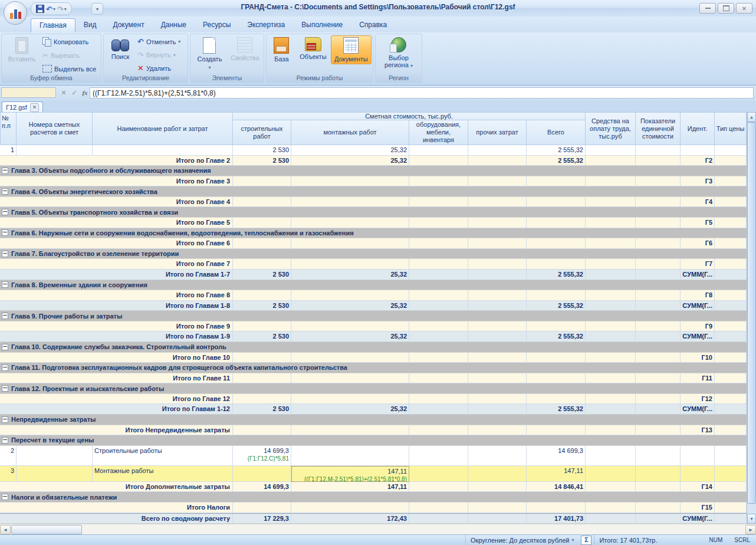 This screenshot has width=756, height=545. What do you see at coordinates (373, 306) in the screenshot?
I see `table-row: Итого по Главам 1-82 53025,322 555,32СУМ…` at bounding box center [373, 306].